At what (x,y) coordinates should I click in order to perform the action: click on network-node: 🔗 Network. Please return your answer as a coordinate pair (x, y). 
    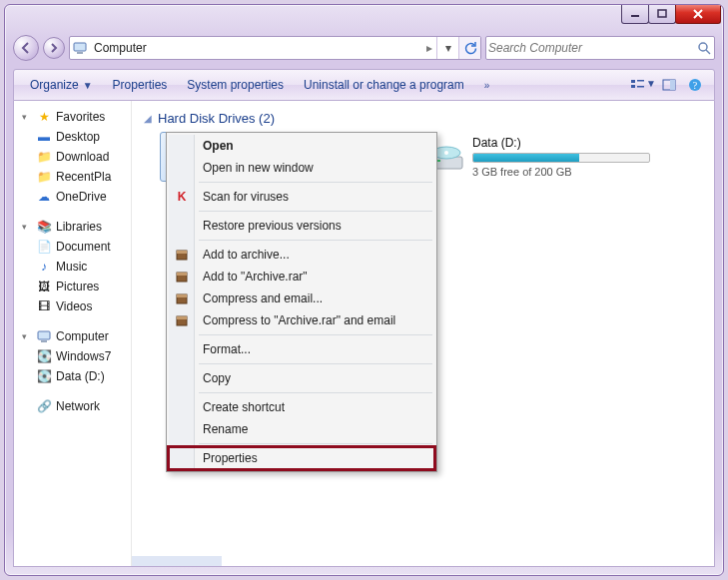
    Looking at the image, I should click on (72, 406).